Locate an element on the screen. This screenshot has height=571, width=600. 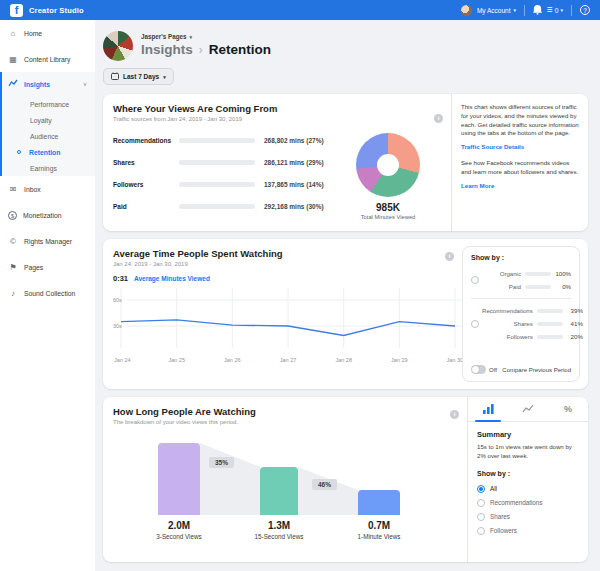
help-icon: ? is located at coordinates (585, 10).